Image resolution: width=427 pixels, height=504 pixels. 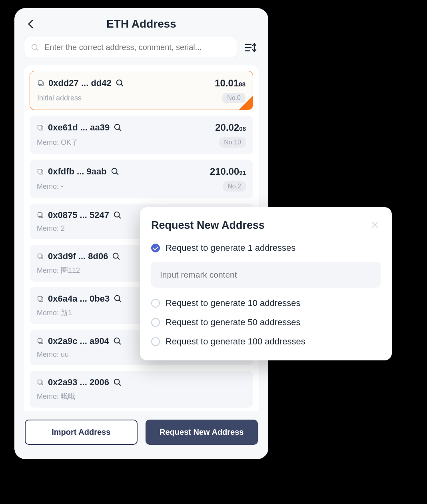 I want to click on request-new-address-button: Request New Address, so click(x=202, y=432).